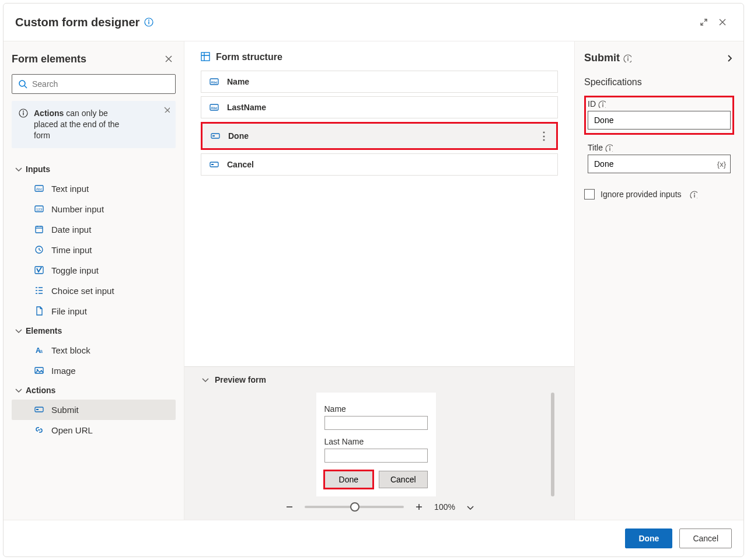 The width and height of the screenshot is (747, 560). What do you see at coordinates (39, 229) in the screenshot?
I see `date-icon` at bounding box center [39, 229].